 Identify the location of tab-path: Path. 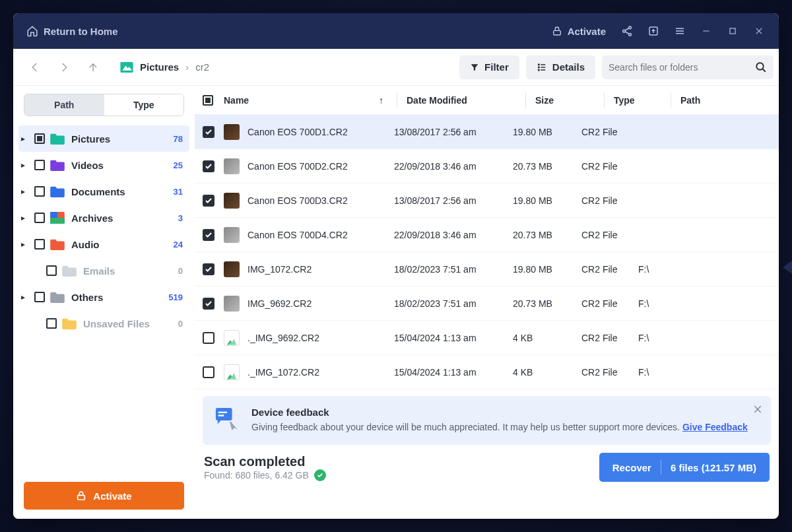
(65, 105).